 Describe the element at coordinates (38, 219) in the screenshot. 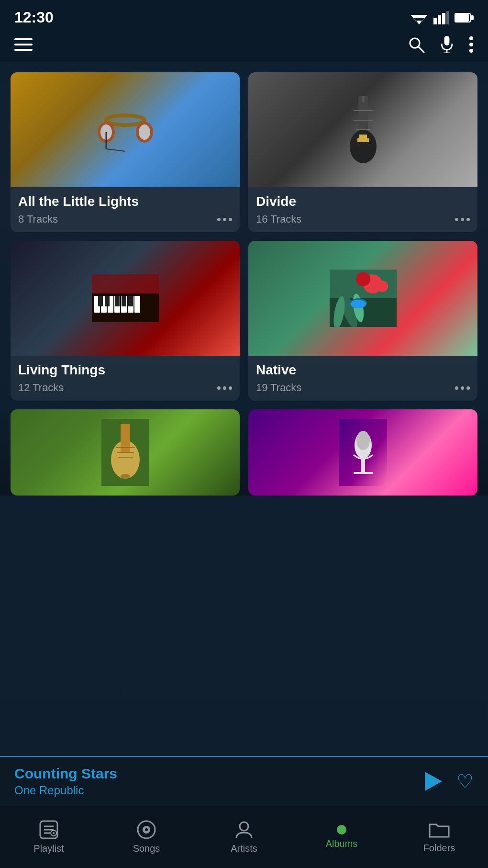

I see `album-tracks: 8 Tracks` at that location.